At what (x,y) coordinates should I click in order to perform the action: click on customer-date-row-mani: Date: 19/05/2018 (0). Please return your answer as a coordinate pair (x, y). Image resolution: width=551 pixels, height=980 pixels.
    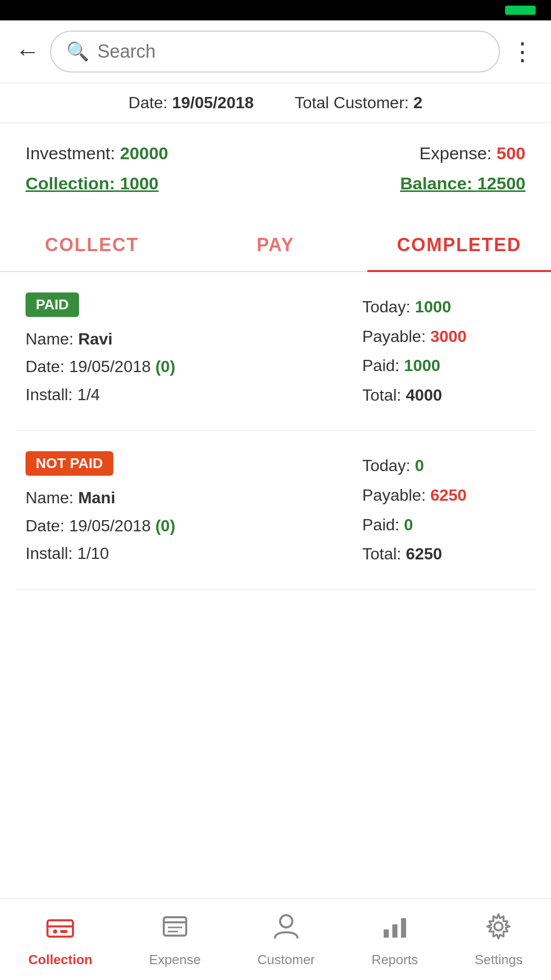
    Looking at the image, I should click on (189, 526).